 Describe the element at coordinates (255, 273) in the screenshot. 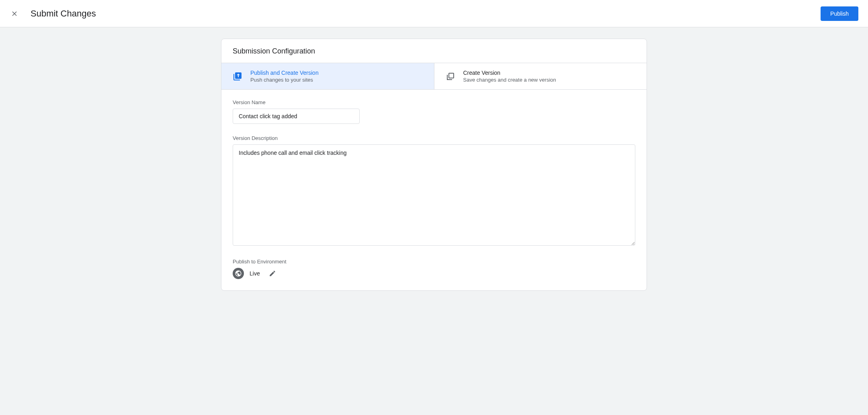

I see `env-value: Live` at that location.